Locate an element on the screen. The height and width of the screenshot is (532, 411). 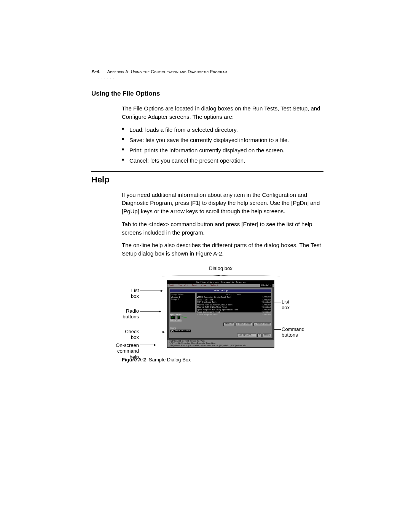
ss-button: K is located at coordinates (260, 335).